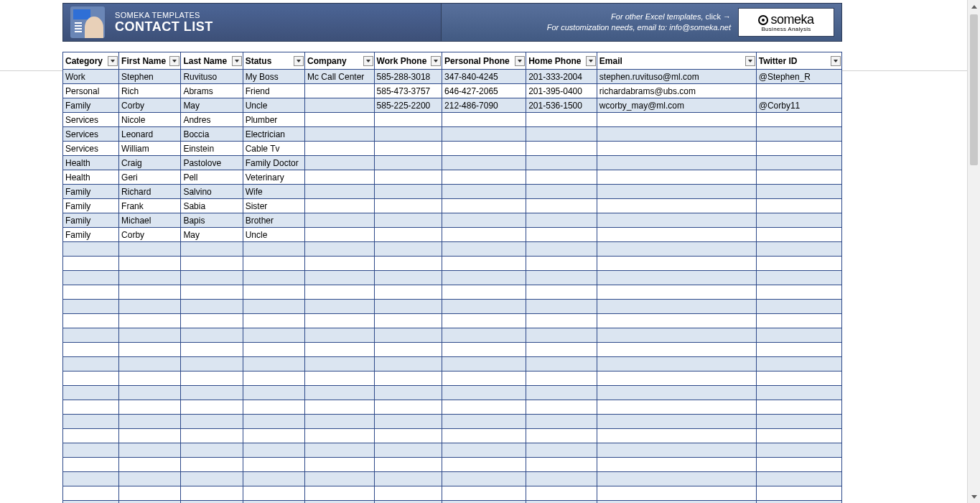  I want to click on scroll-thumb, so click(974, 90).